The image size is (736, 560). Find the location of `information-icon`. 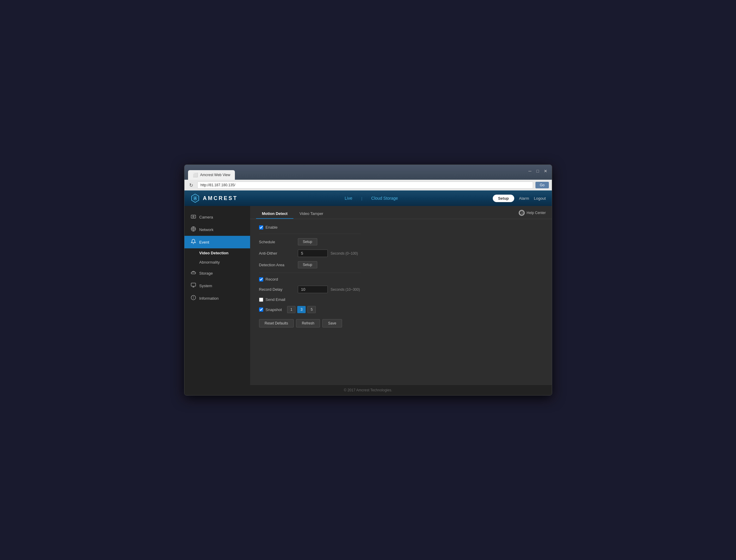

information-icon is located at coordinates (193, 298).